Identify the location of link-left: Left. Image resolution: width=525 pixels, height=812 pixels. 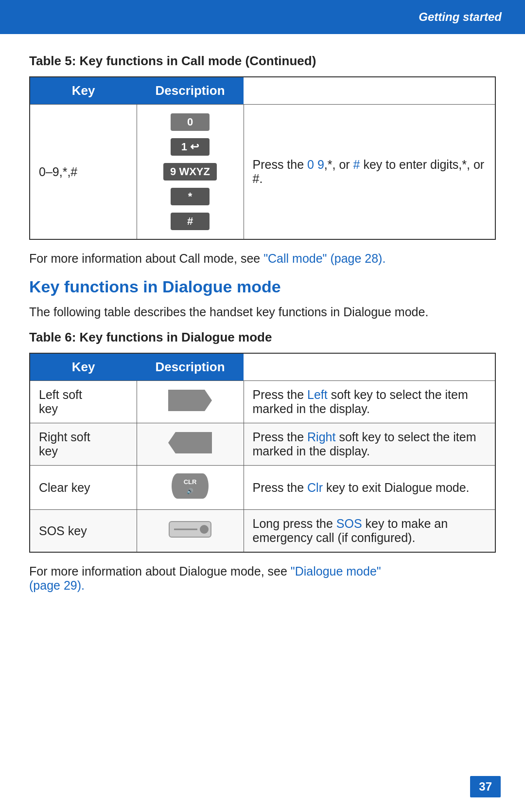
(317, 395).